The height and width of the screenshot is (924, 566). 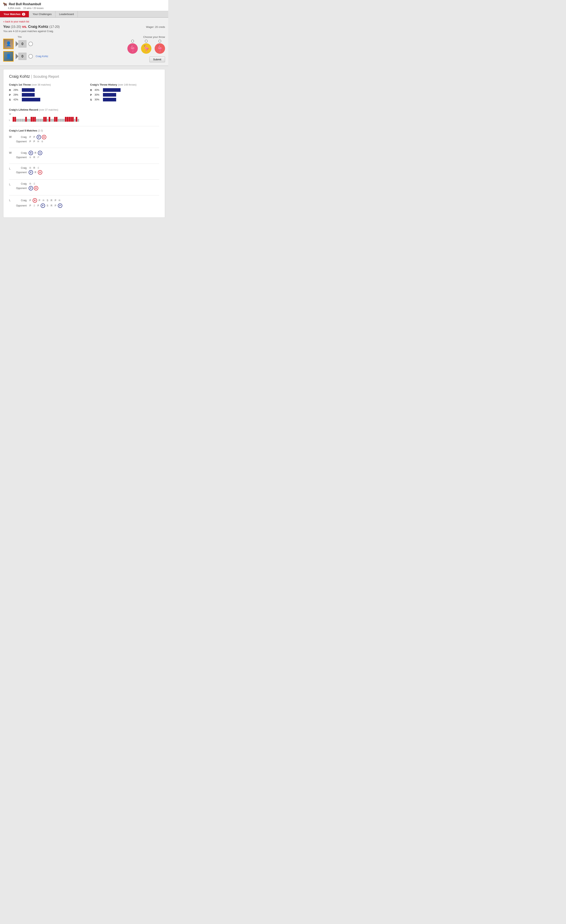 I want to click on throw-rock-option: 🦩, so click(x=133, y=46).